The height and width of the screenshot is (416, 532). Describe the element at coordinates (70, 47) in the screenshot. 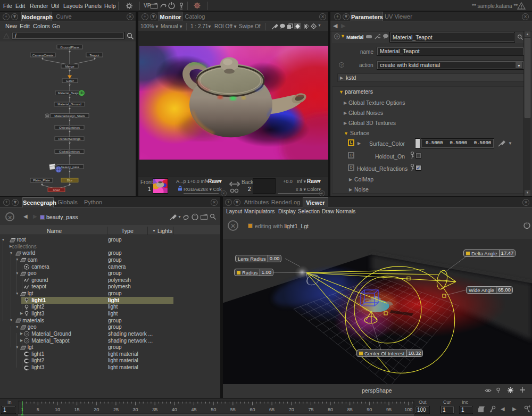

I see `svg-text: GroundPlane` at that location.